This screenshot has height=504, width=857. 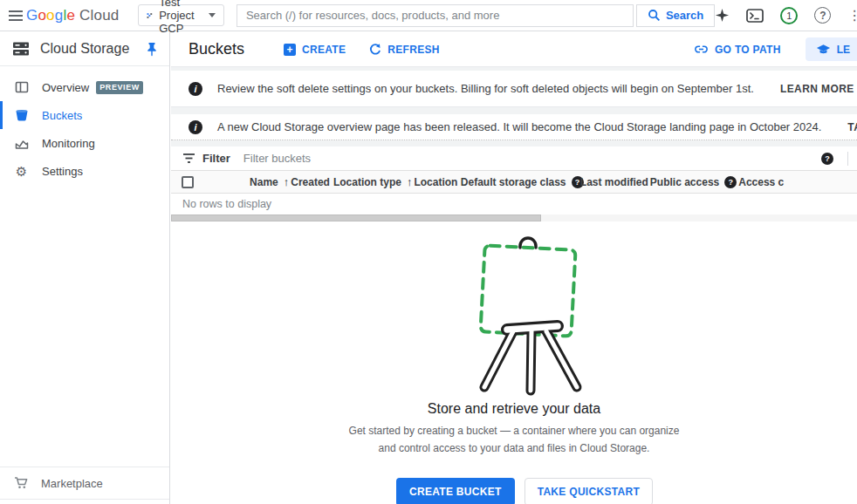 I want to click on select-all-checkbox, so click(x=188, y=182).